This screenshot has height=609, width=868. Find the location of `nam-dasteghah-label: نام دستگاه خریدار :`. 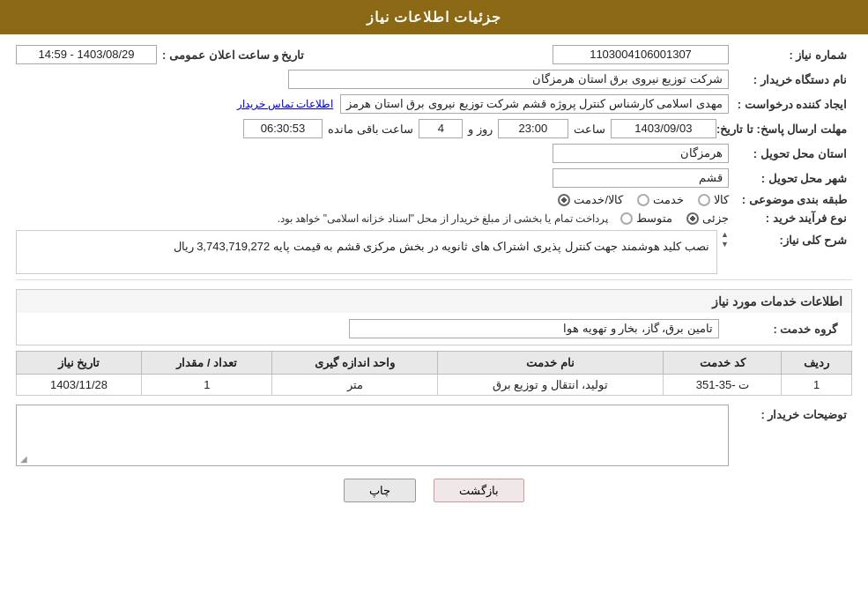

nam-dasteghah-label: نام دستگاه خریدار : is located at coordinates (790, 79).